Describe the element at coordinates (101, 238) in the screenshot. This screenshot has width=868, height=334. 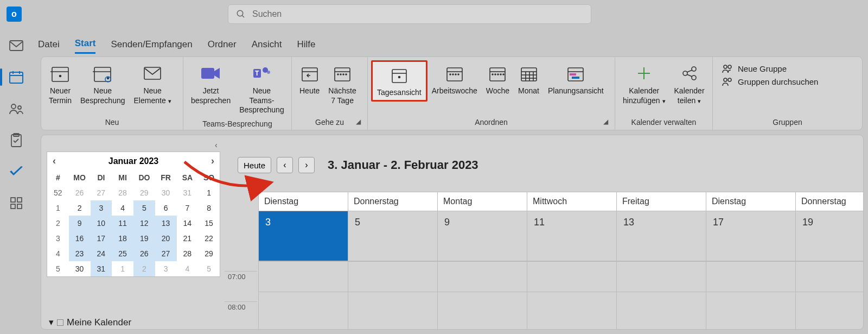
I see `mini-cal-day: 17` at that location.